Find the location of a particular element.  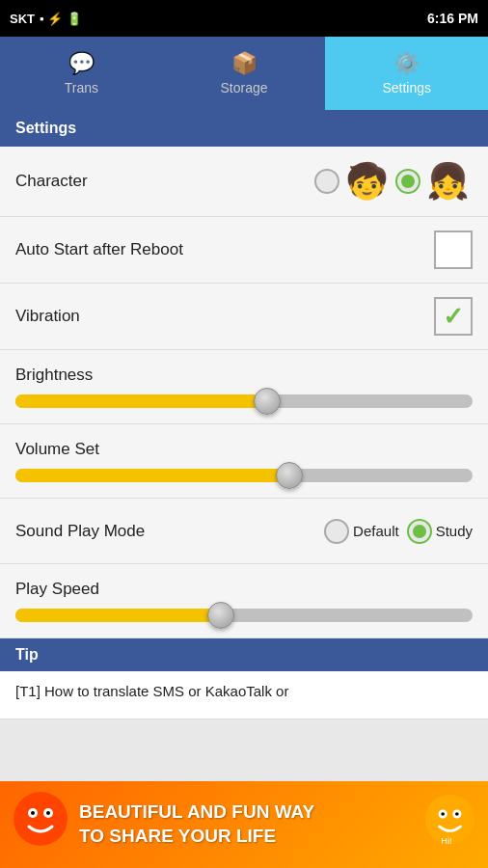

settings-section-header: Settings is located at coordinates (244, 128).